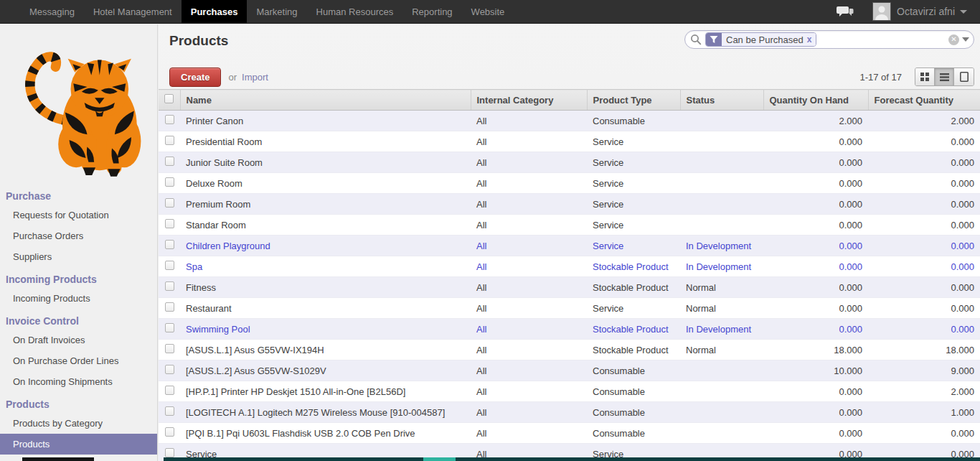  I want to click on column-header-internal-category: Internal Category, so click(529, 101).